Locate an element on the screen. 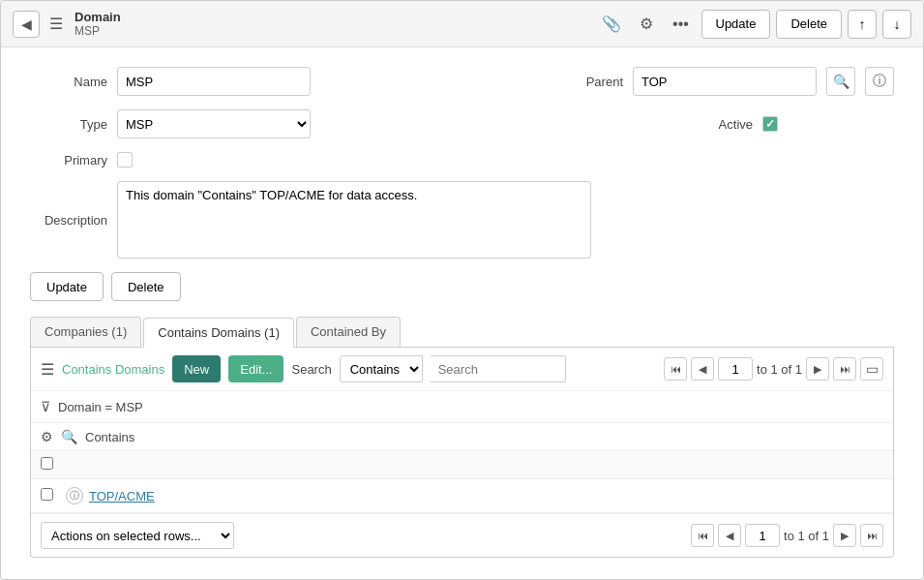  toolbar-title: Contains Domains is located at coordinates (113, 370).